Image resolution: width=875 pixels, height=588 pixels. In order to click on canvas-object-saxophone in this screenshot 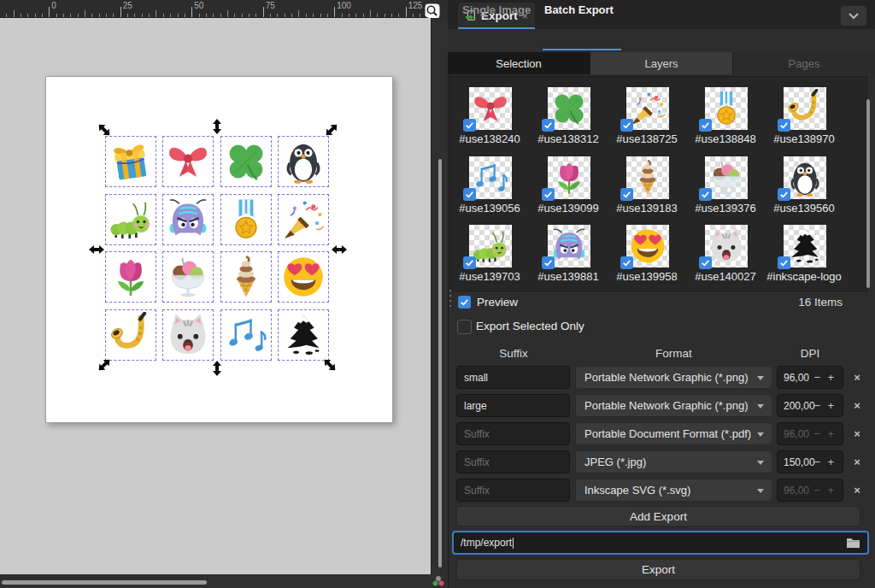, I will do `click(131, 335)`.